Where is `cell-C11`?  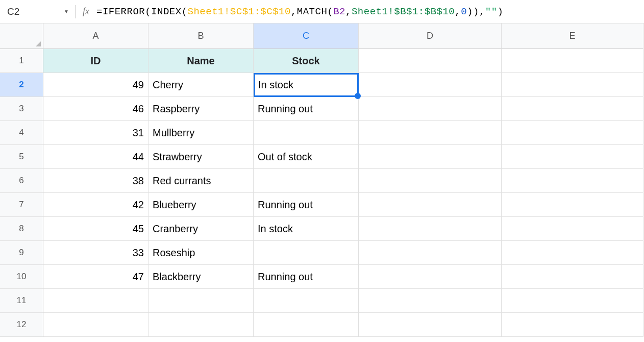 cell-C11 is located at coordinates (306, 301).